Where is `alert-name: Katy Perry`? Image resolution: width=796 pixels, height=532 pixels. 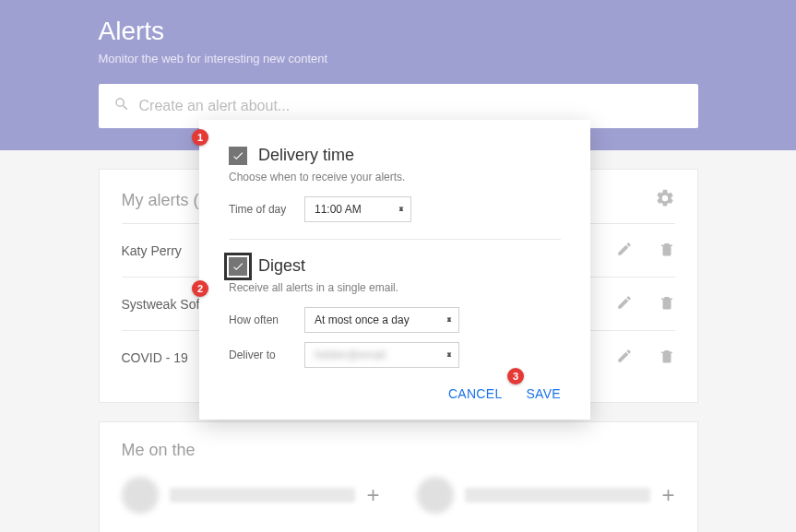 alert-name: Katy Perry is located at coordinates (151, 251).